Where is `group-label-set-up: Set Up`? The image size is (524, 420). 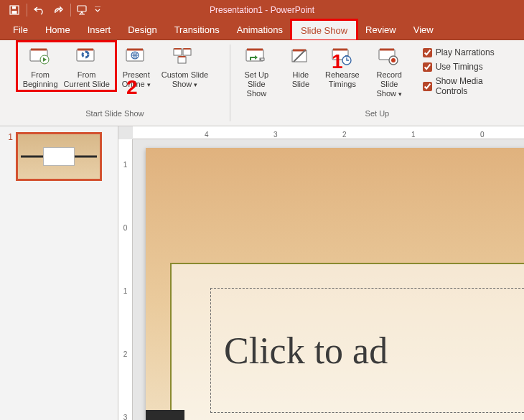 group-label-set-up: Set Up is located at coordinates (378, 113).